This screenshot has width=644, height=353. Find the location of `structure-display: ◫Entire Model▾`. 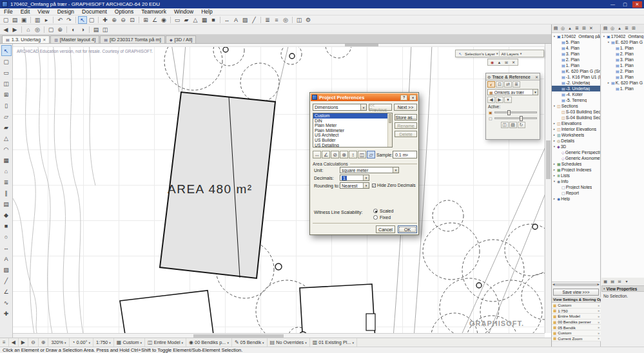

structure-display: ◫Entire Model▾ is located at coordinates (166, 343).